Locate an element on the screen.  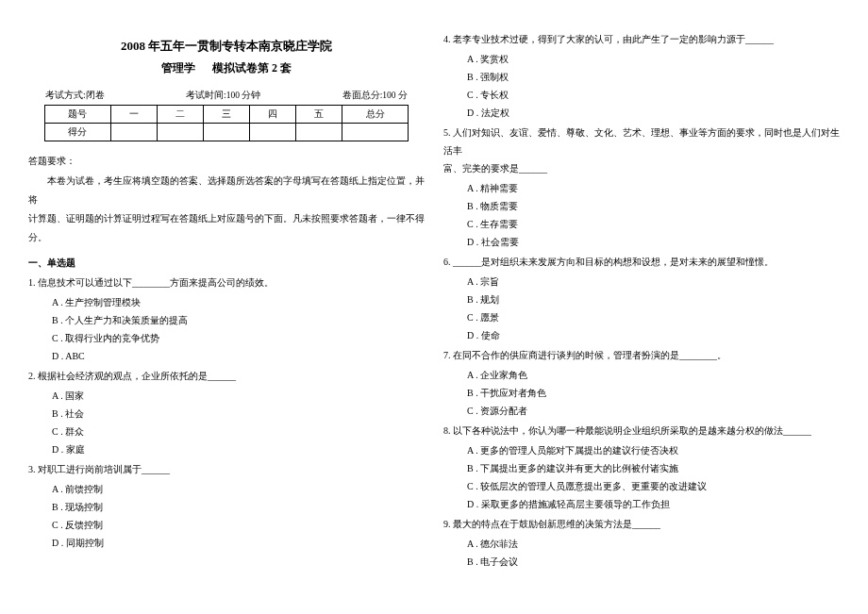
exam-time: 考试时间:100 分钟 is located at coordinates (223, 96).